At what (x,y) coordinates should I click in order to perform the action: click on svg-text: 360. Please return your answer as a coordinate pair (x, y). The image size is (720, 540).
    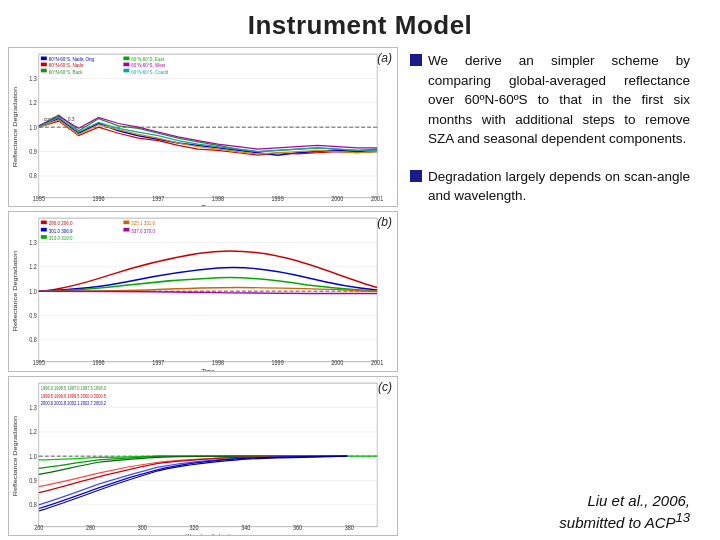
    Looking at the image, I should click on (298, 528).